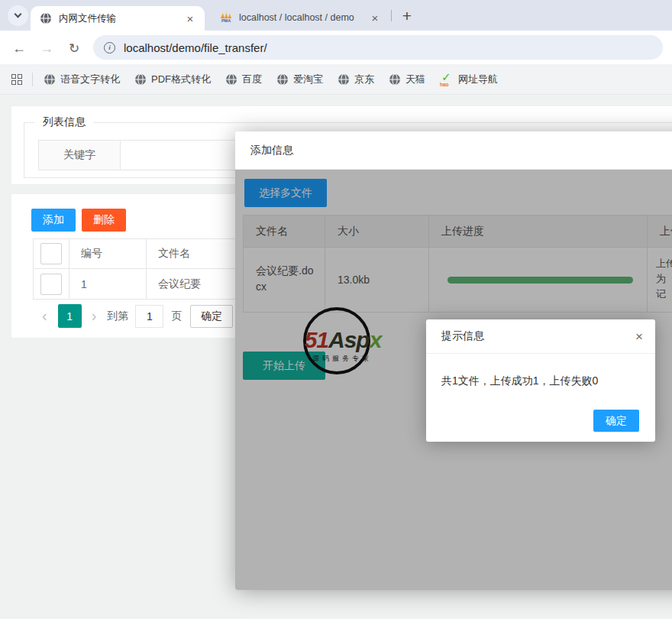 This screenshot has width=672, height=619. Describe the element at coordinates (356, 79) in the screenshot. I see `bookmark-item: 京东` at that location.